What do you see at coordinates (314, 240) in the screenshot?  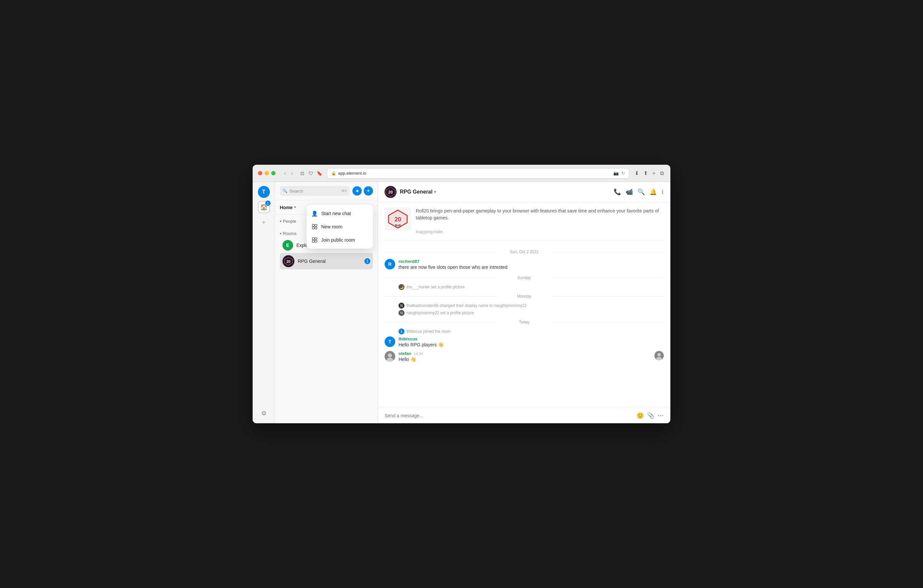 I see `join-room-icon` at bounding box center [314, 240].